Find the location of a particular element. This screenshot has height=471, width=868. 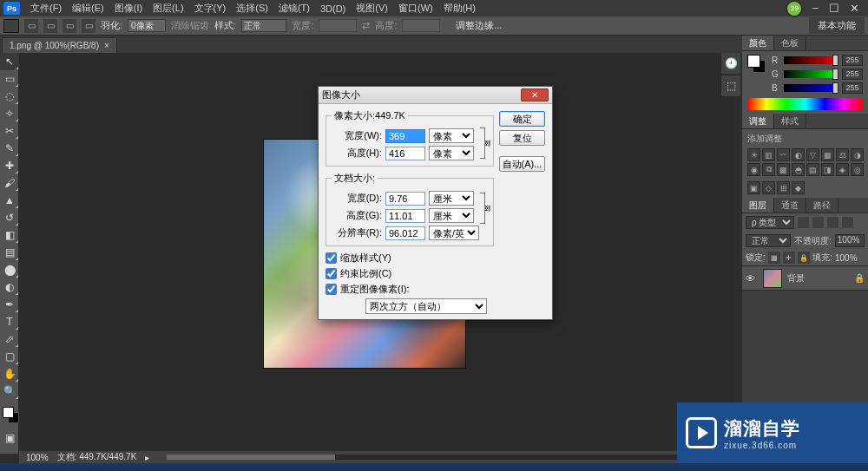

brush-tool: 🖌 is located at coordinates (10, 183).